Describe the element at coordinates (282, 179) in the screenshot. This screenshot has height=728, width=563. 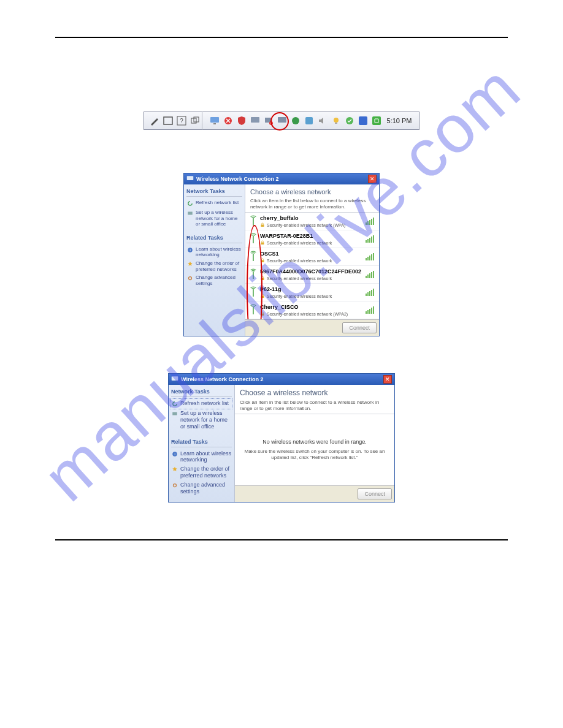
I see `titlebar: Wireless Network Connection 2 ✕` at that location.